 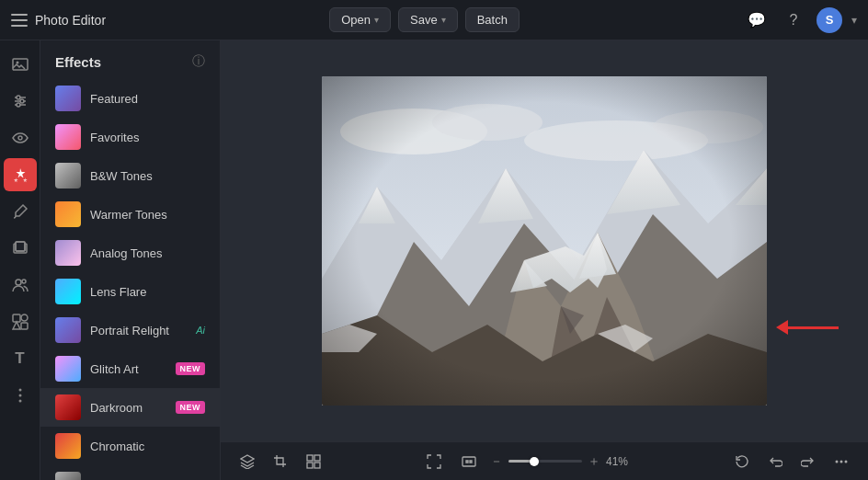 I want to click on effect-name-darkroom: Darkroom, so click(x=129, y=408).